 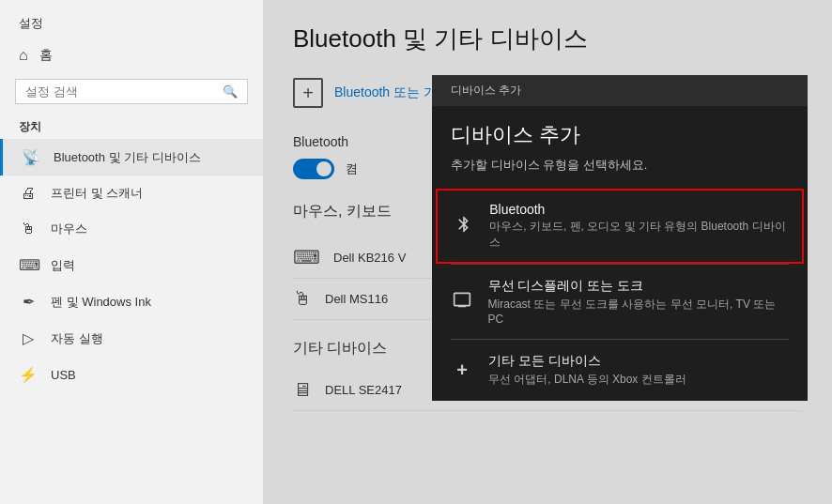 I want to click on settings-header: 설정, so click(x=131, y=23).